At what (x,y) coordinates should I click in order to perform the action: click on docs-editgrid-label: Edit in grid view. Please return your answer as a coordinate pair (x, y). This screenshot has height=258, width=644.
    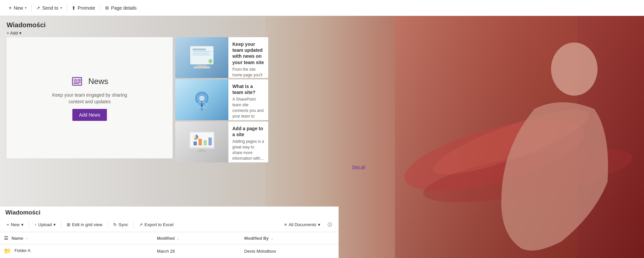
    Looking at the image, I should click on (87, 224).